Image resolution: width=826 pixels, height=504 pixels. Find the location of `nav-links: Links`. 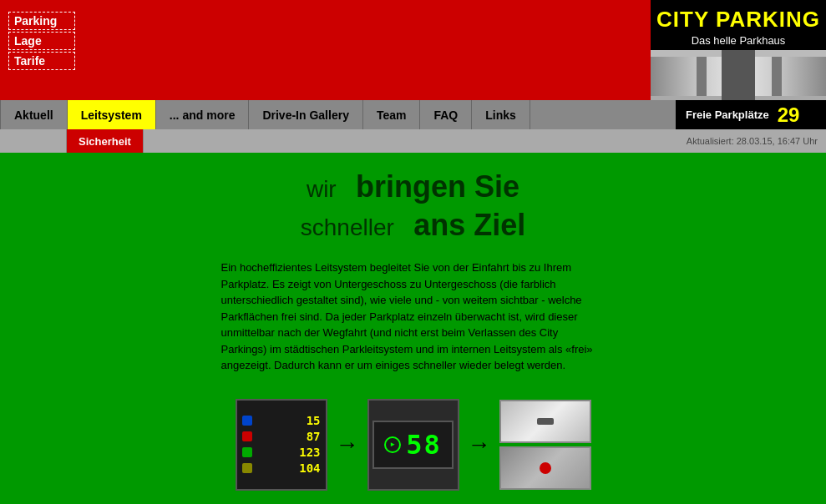

nav-links: Links is located at coordinates (501, 115).